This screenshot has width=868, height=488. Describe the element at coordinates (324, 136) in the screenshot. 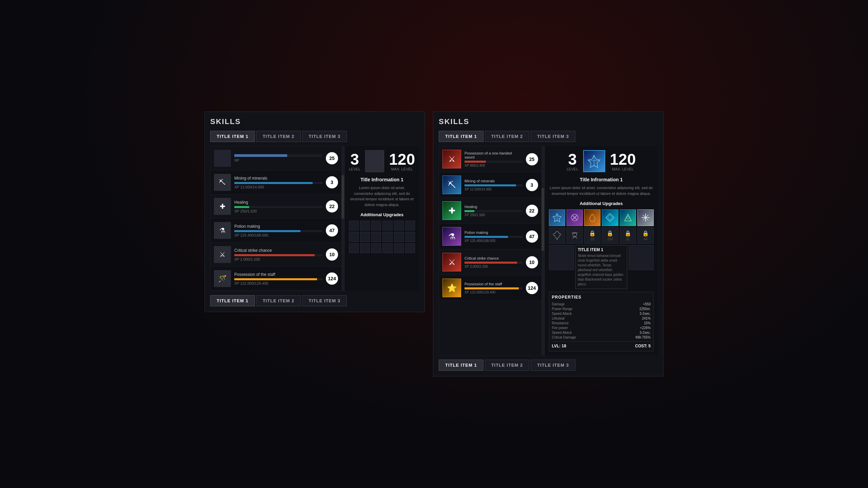

I see `left-tab-3: TITLE ITEM 3` at that location.